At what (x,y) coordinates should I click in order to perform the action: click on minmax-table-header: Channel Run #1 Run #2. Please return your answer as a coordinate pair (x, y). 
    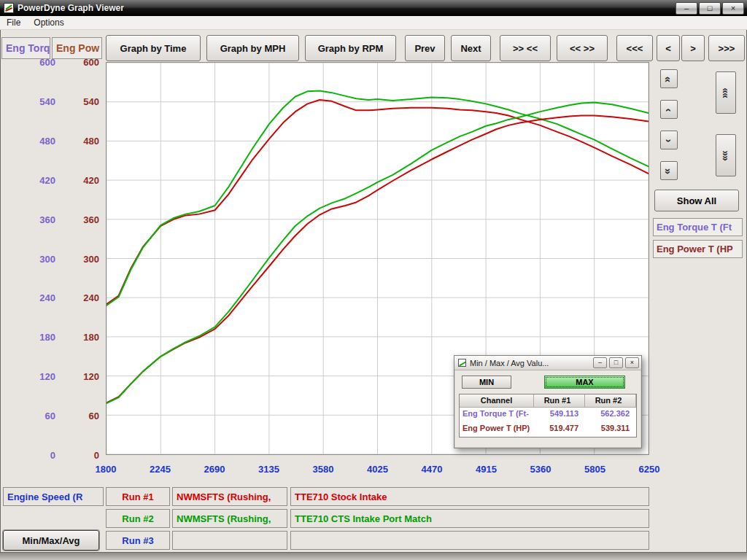
    Looking at the image, I should click on (548, 401).